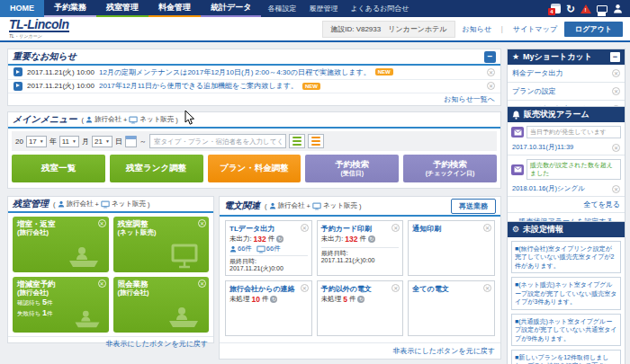 The width and height of the screenshot is (630, 364). Describe the element at coordinates (556, 9) in the screenshot. I see `calendar-icon: 4` at that location.